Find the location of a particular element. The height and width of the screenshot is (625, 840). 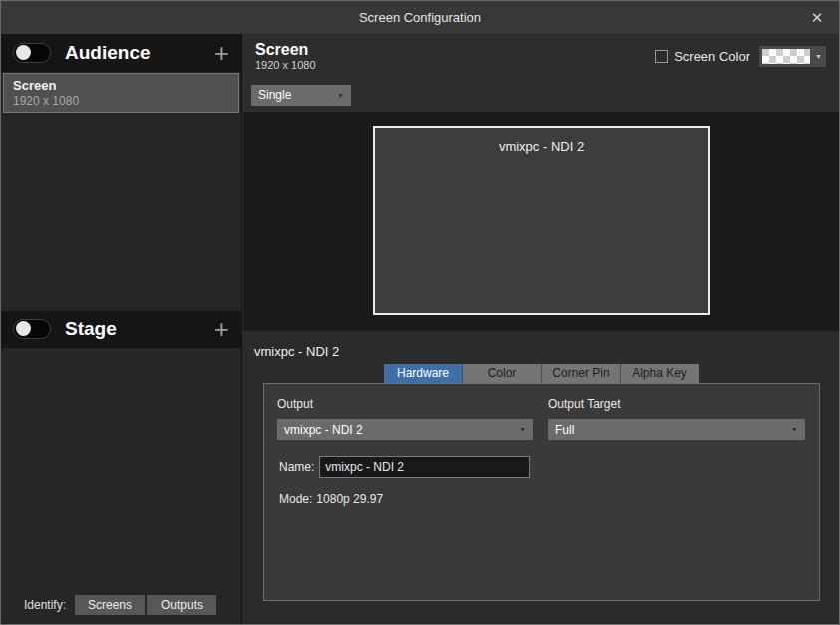

screen-header: Screen 1920 x 1080 is located at coordinates (285, 56).